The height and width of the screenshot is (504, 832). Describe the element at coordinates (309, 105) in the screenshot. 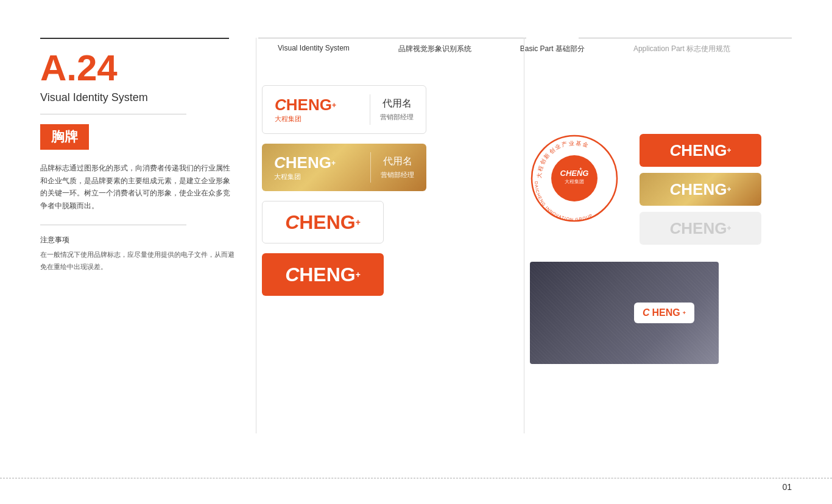

I see `cheng-rest-white: HENG` at that location.